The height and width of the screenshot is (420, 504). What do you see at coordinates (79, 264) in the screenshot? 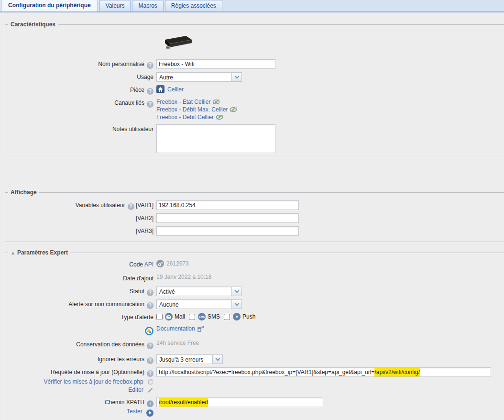
I see `field-label-row: Code API` at bounding box center [79, 264].